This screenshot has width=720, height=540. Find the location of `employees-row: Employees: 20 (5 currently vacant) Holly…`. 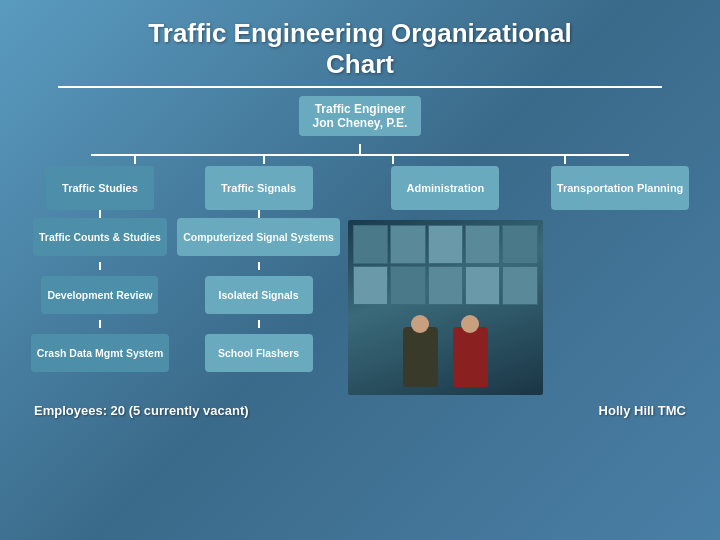

employees-row: Employees: 20 (5 currently vacant) Holly… is located at coordinates (360, 410).